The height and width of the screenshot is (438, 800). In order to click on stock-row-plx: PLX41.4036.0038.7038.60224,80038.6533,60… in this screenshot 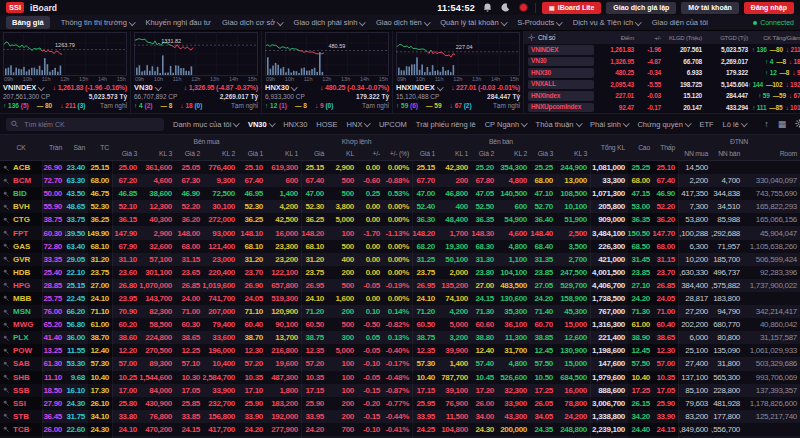, I will do `click(400, 338)`.